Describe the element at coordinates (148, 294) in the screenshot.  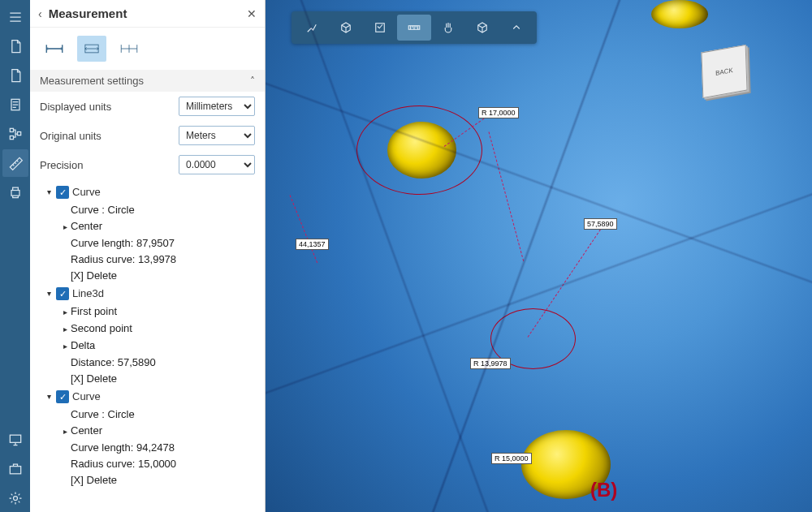
I see `tree-node: ▾✓Line3d` at that location.